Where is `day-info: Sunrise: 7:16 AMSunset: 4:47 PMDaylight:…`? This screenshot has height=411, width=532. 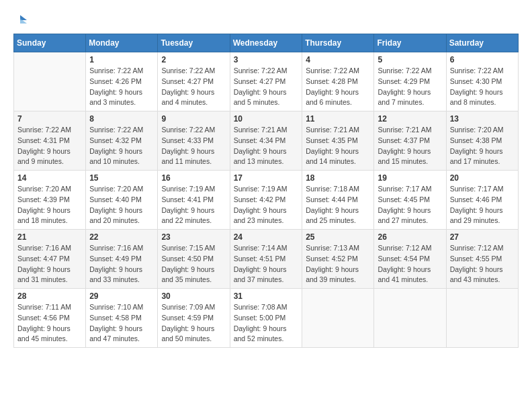 day-info: Sunrise: 7:16 AMSunset: 4:47 PMDaylight:… is located at coordinates (50, 265).